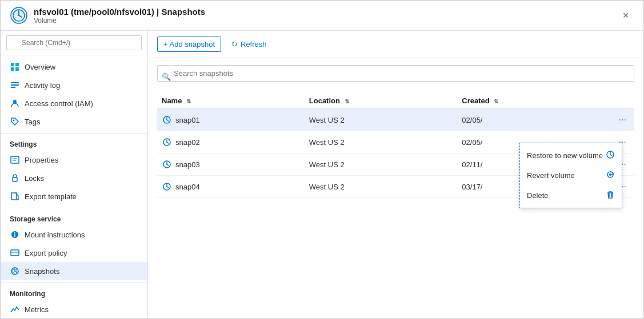  What do you see at coordinates (59, 104) in the screenshot?
I see `sidebar-item-access-label: Access control (IAM)` at bounding box center [59, 104].